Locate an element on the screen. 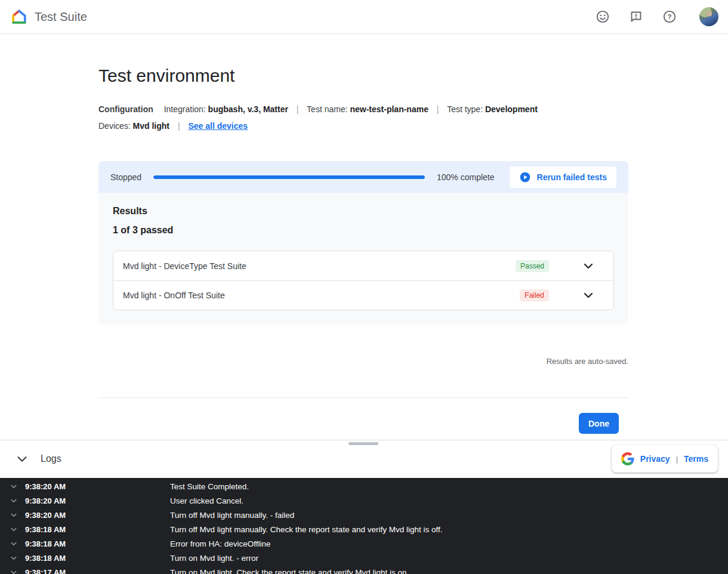 Image resolution: width=728 pixels, height=574 pixels. log-message: Test Suite Completed. is located at coordinates (209, 487).